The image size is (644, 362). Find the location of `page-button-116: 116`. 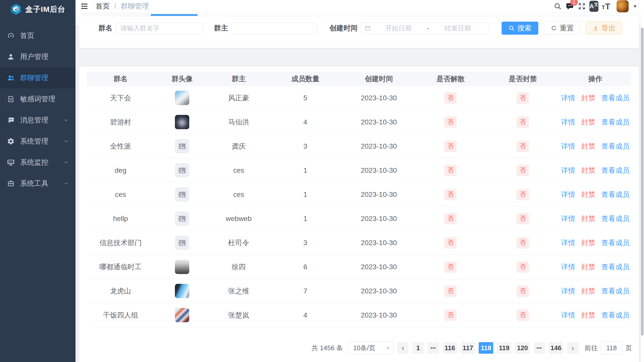

page-button-116: 116 is located at coordinates (450, 348).